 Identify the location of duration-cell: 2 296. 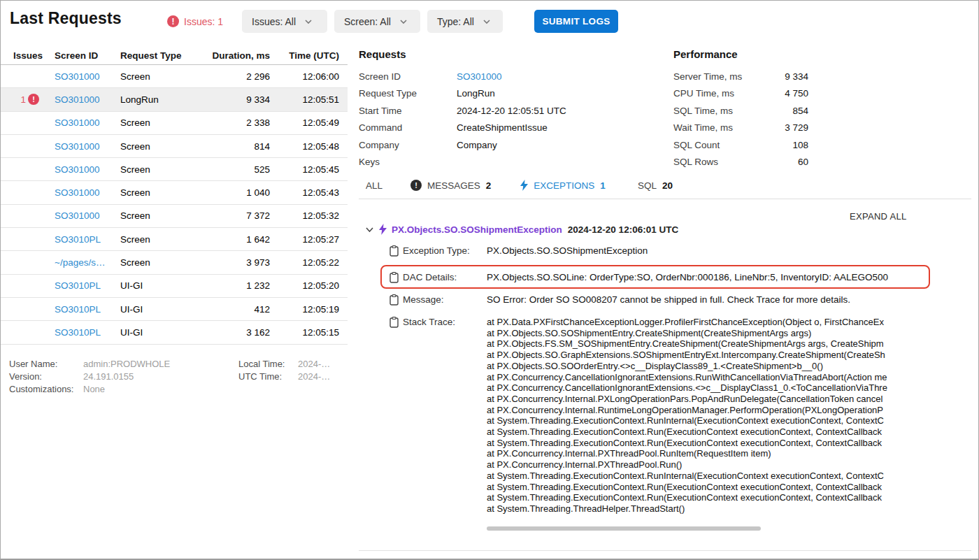
(230, 77).